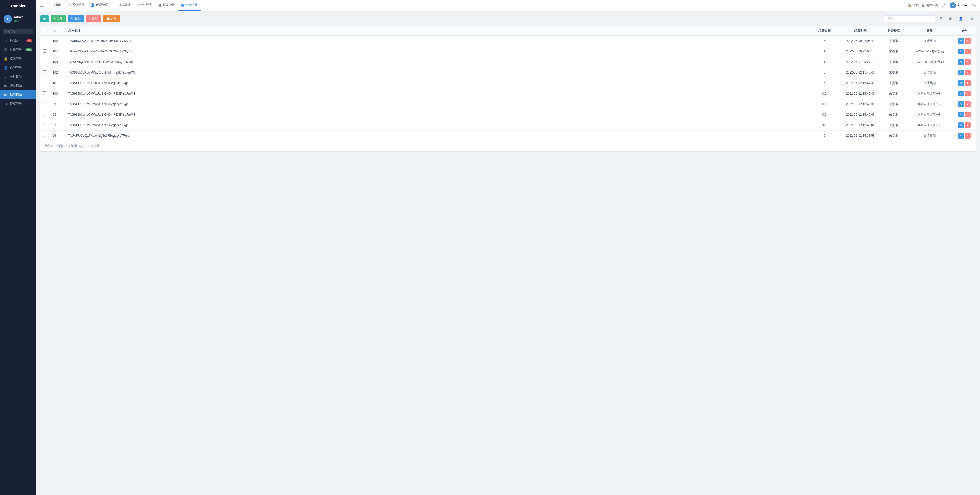 This screenshot has height=495, width=980. What do you see at coordinates (167, 5) in the screenshot?
I see `topnav-item-receive: ▦ 领取记录` at bounding box center [167, 5].